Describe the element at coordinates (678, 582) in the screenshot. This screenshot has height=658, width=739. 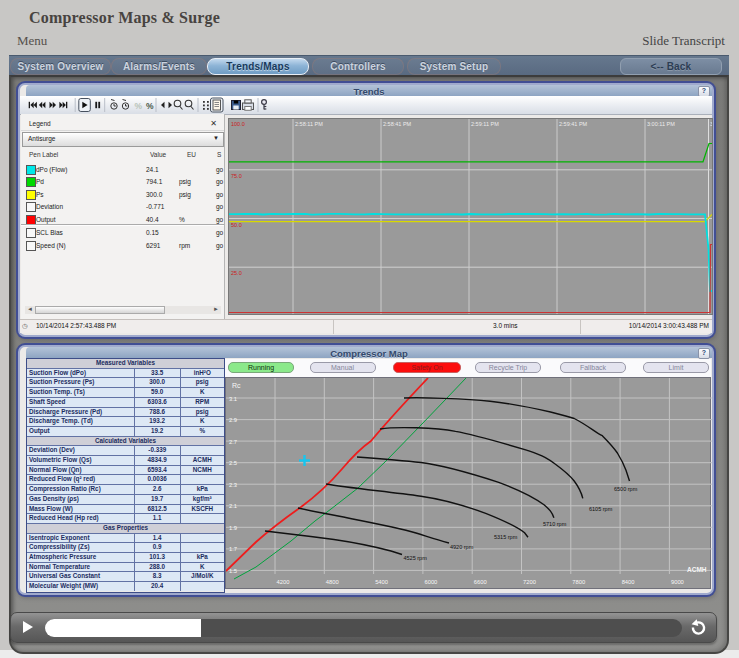
I see `svg-text: 9000` at that location.